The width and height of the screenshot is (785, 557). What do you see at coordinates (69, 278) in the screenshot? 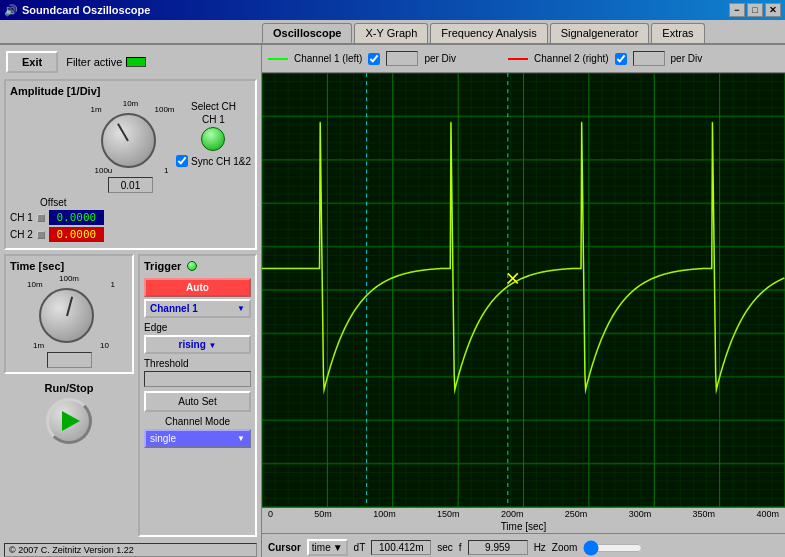
I see `time-scale-100m: 100m` at bounding box center [69, 278].